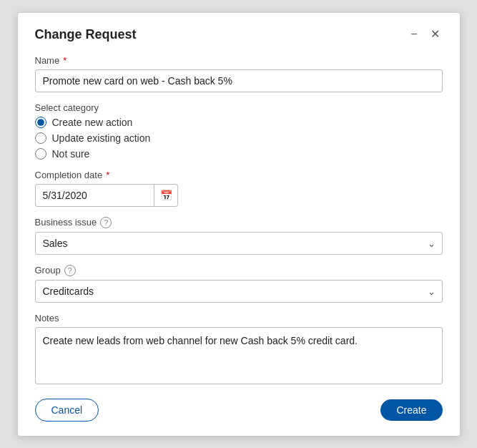 The height and width of the screenshot is (448, 477). Describe the element at coordinates (413, 34) in the screenshot. I see `minimize-button: −` at that location.